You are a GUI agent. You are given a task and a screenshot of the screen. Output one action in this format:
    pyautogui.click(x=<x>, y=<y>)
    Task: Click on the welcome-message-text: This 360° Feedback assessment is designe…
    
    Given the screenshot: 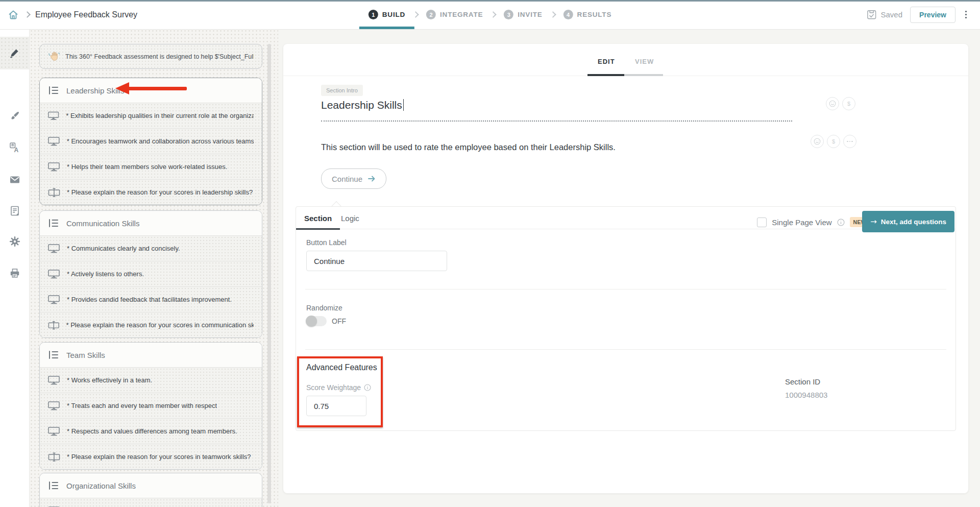 What is the action you would take?
    pyautogui.click(x=159, y=57)
    